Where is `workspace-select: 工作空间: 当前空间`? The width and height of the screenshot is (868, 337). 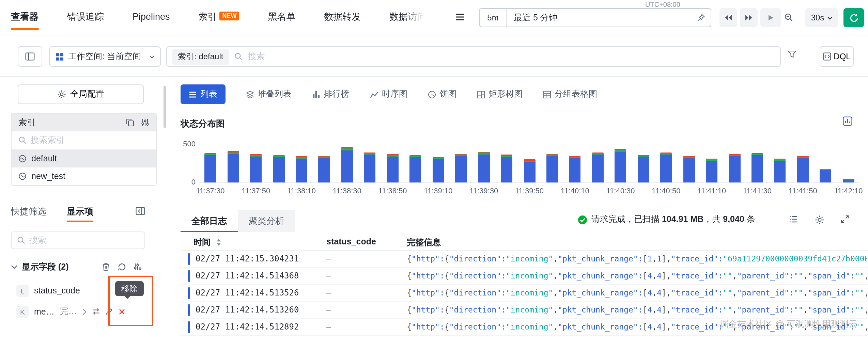 workspace-select: 工作空间: 当前空间 is located at coordinates (105, 57).